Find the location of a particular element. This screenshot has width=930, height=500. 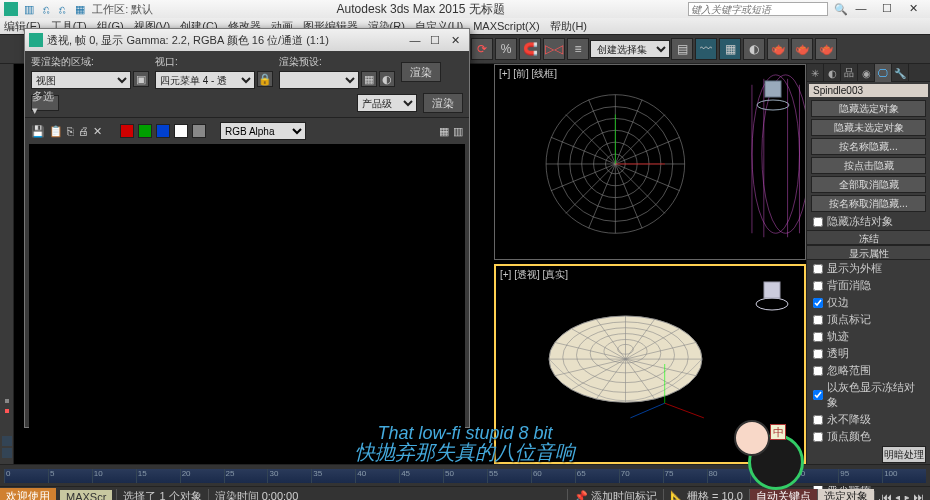

render-button-2: 渲染 is located at coordinates (443, 103).